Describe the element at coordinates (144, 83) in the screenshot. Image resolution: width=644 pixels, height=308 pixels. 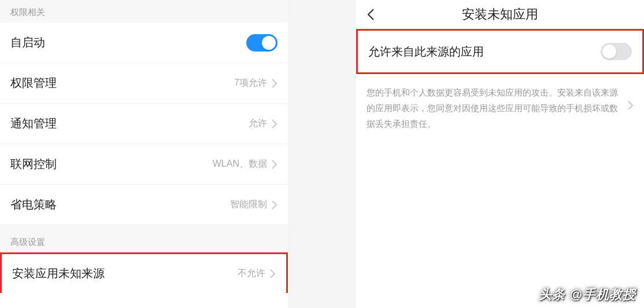
I see `row-permission-management: 权限管理 7项允许` at that location.